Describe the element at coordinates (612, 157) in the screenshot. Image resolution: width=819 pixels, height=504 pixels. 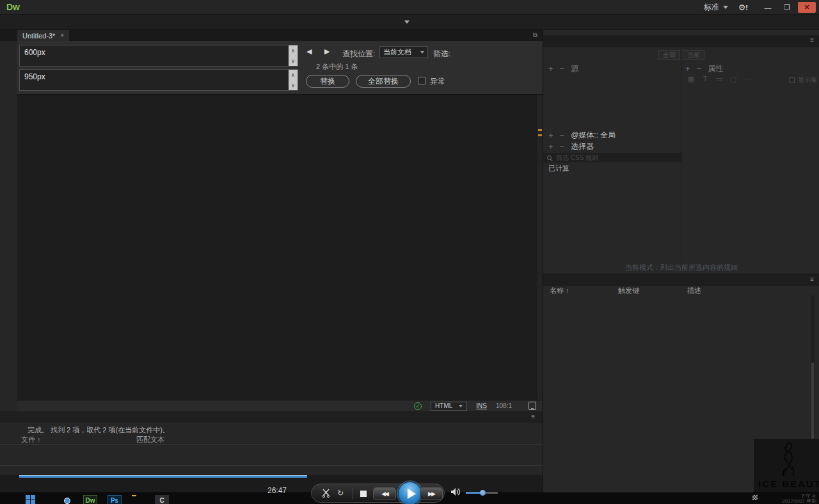
I see `css-rule-search: 筛选 CSS 规则` at that location.